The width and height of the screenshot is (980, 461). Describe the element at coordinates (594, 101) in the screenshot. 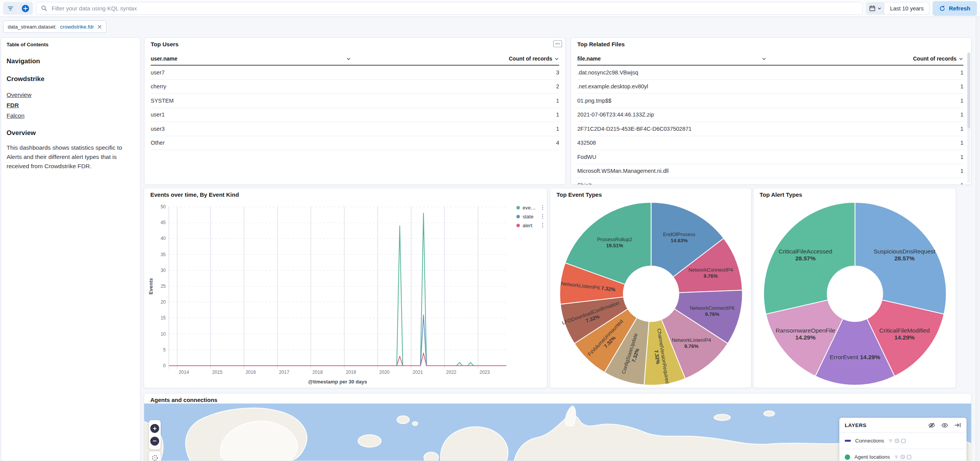

I see `cell-key: 01.png.tmp$$` at that location.